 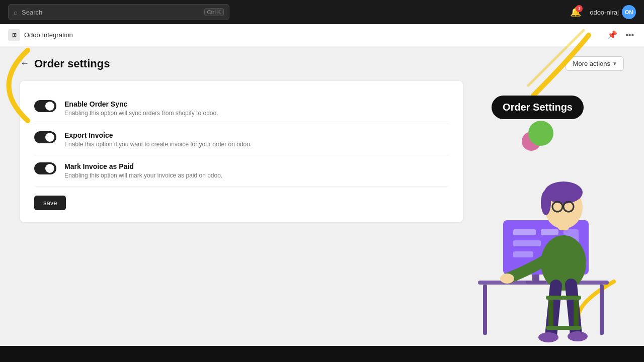 What do you see at coordinates (119, 12) in the screenshot?
I see `search-bar: ⌕ Search Ctrl K` at bounding box center [119, 12].